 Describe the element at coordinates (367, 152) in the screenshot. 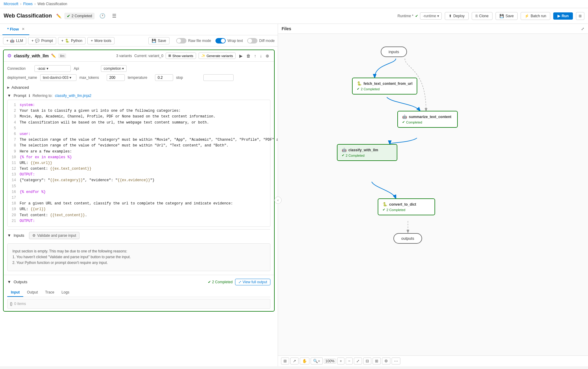

I see `diagram-node-classify: 🤖 classify_with_llm ✔ 2 Completed` at that location.